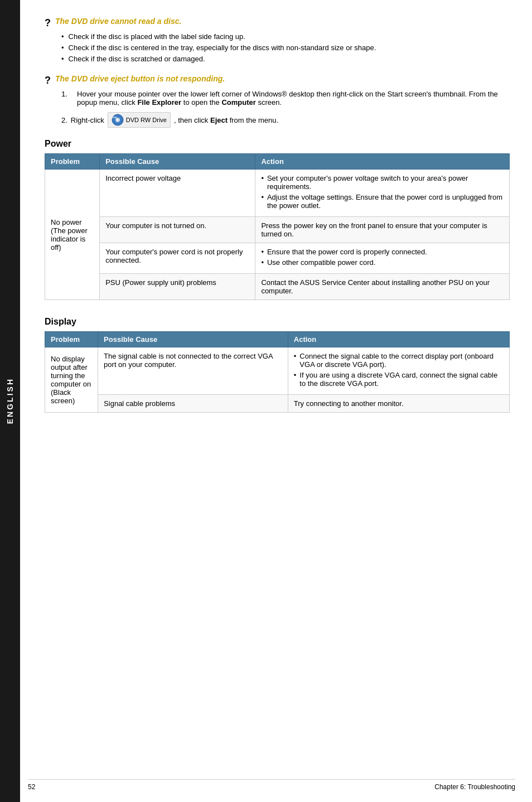 The image size is (532, 802). What do you see at coordinates (398, 404) in the screenshot?
I see `cell-action: Try connecting to another monitor.` at bounding box center [398, 404].